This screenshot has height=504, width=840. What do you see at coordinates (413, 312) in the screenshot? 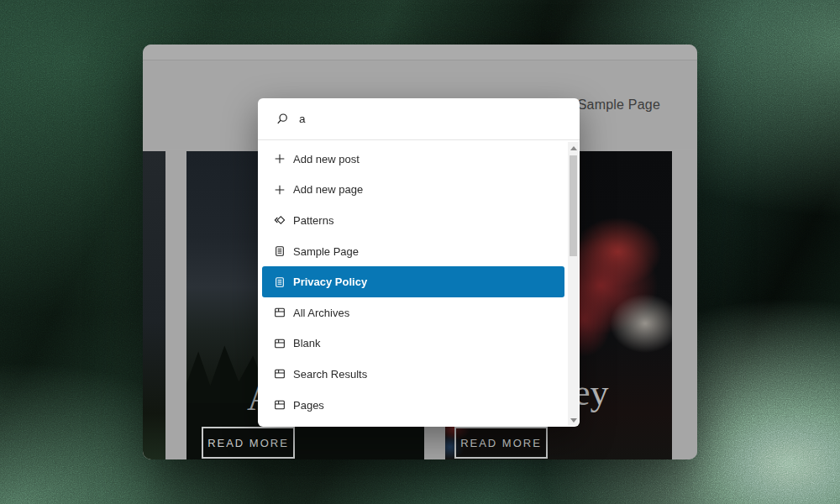
I see `command-item-all-archives: All Archives` at bounding box center [413, 312].